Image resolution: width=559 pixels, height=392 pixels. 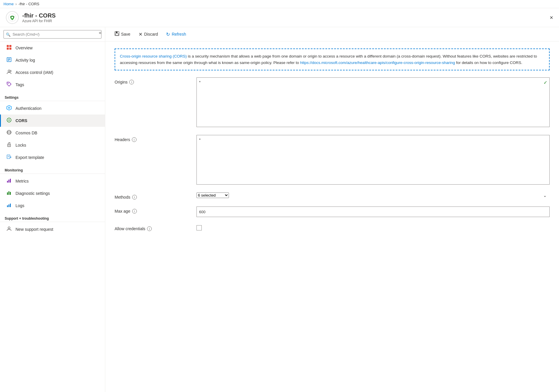 I want to click on breadcrumb-current: -fhir - CORS, so click(x=29, y=4).